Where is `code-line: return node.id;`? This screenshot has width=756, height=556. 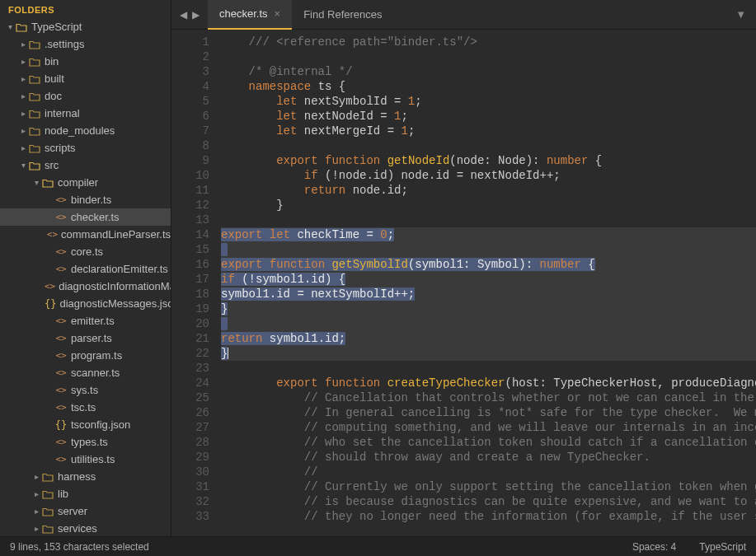 code-line: return node.id; is located at coordinates (488, 190).